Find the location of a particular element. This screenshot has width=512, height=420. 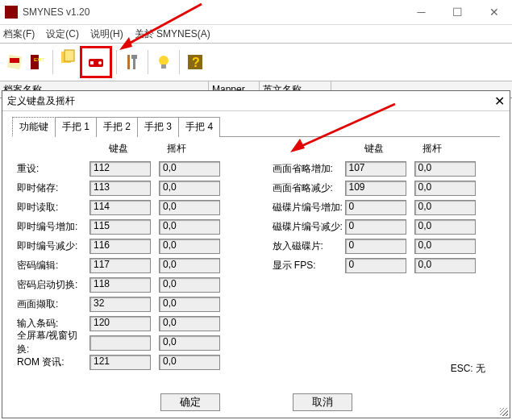

binding-label: 密码启动切换: is located at coordinates (53, 285).